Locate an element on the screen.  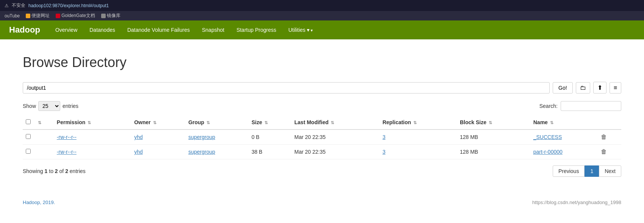
row-delete-1: 🗑 is located at coordinates (610, 152).